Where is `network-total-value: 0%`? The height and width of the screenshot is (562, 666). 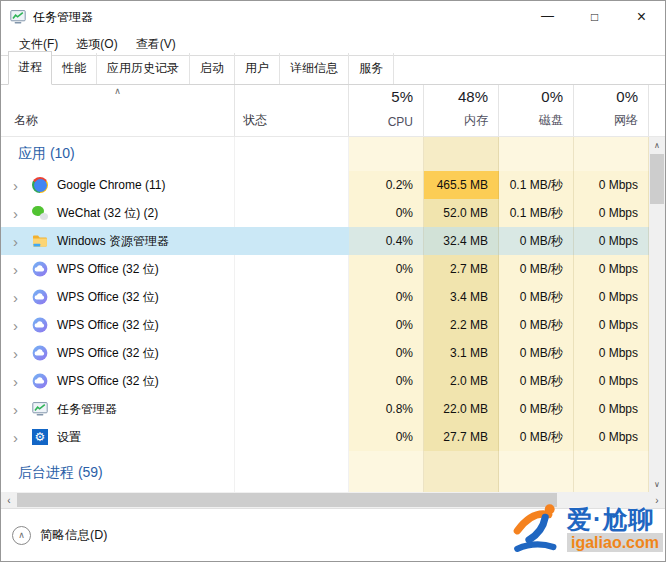 network-total-value: 0% is located at coordinates (627, 96).